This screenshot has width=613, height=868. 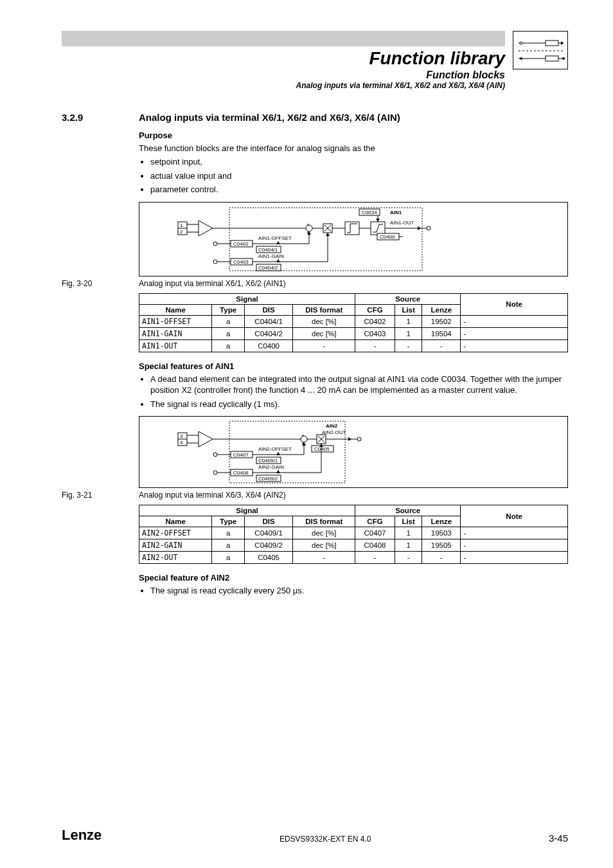 What do you see at coordinates (353, 366) in the screenshot?
I see `special1-head: Special features of AIN1` at bounding box center [353, 366].